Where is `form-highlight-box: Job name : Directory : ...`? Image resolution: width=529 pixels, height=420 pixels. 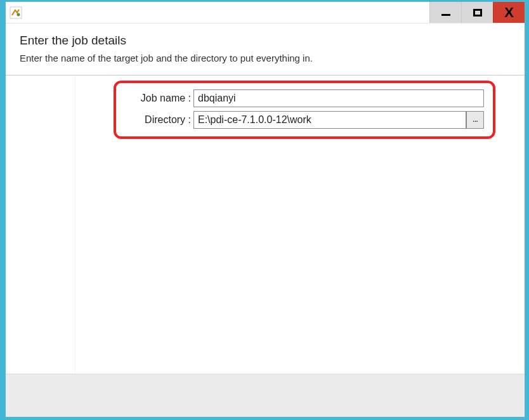 form-highlight-box: Job name : Directory : ... is located at coordinates (304, 110).